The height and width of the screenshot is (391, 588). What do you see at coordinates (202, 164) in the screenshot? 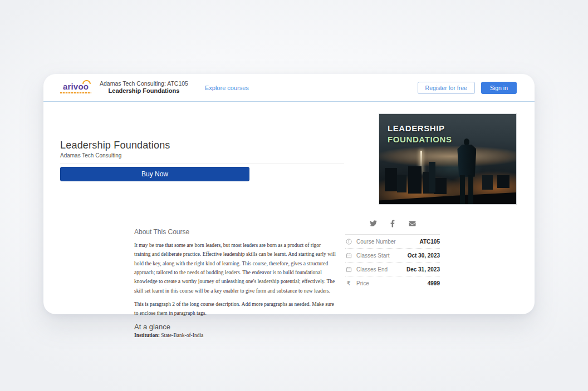
I see `title-divider` at bounding box center [202, 164].